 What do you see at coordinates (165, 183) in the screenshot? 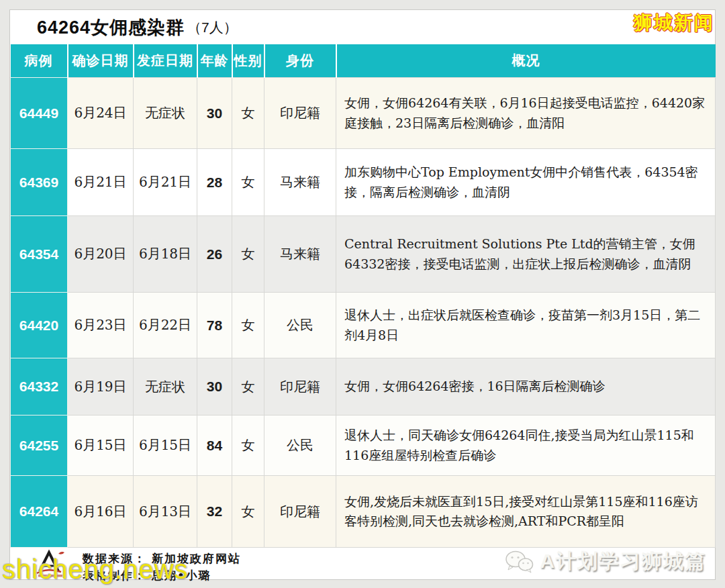
I see `onset-date-cell: 6月21日` at bounding box center [165, 183].